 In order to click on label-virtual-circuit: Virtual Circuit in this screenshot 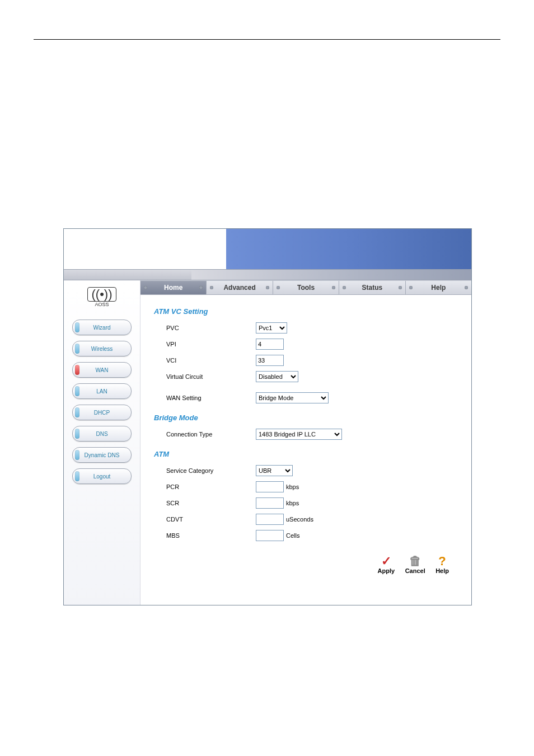, I will do `click(211, 377)`.